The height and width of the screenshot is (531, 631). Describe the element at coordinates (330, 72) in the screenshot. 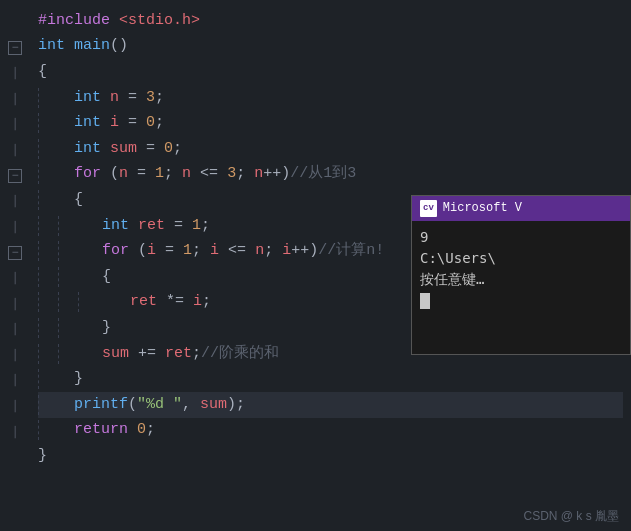

I see `line-3: {` at that location.